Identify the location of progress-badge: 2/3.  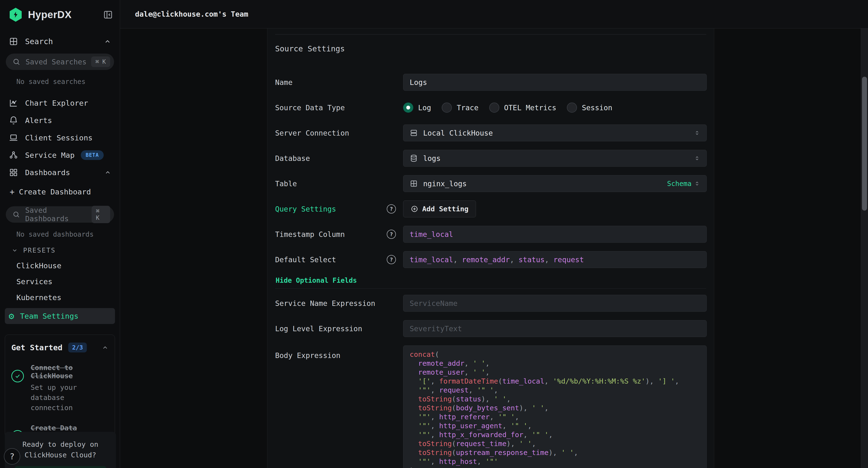
(78, 347).